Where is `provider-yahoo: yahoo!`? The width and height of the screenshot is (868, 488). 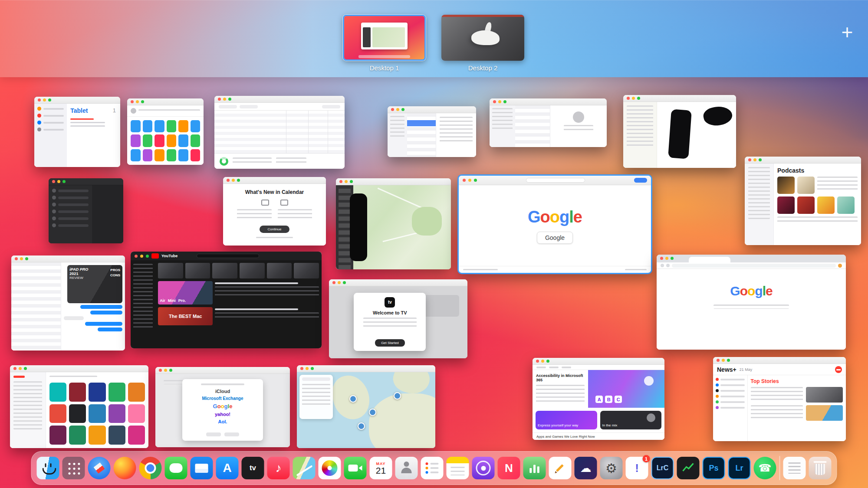
provider-yahoo: yahoo! is located at coordinates (223, 414).